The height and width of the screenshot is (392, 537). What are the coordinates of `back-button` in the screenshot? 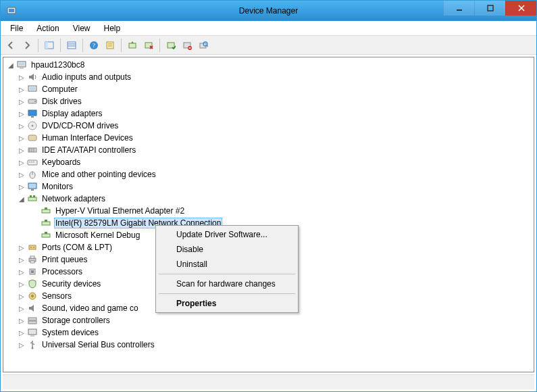 It's located at (11, 45).